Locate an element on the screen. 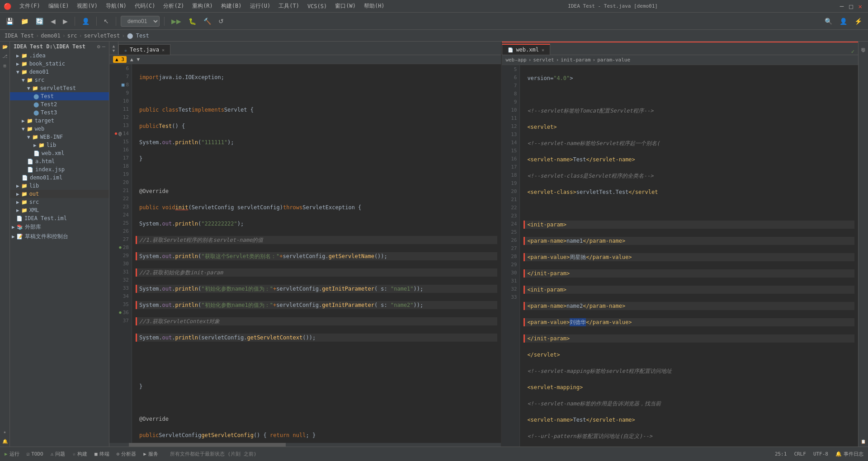 This screenshot has width=868, height=461. status-terminal: ■ 终端 is located at coordinates (102, 454).